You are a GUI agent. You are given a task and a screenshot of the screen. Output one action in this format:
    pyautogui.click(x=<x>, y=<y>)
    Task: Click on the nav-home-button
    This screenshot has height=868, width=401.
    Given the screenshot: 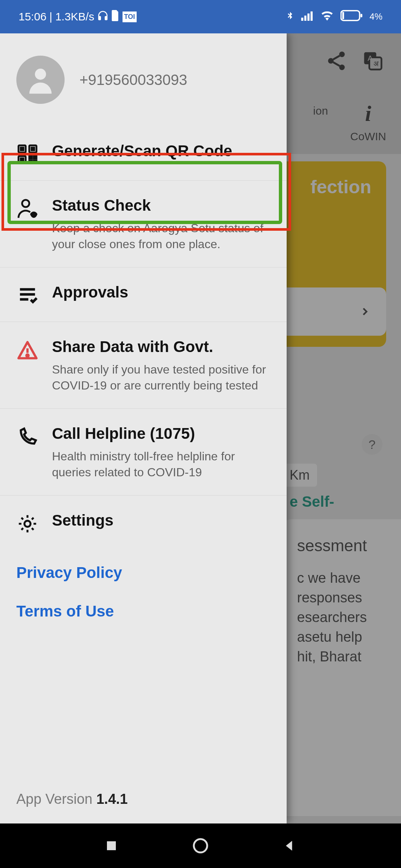 What is the action you would take?
    pyautogui.click(x=200, y=846)
    